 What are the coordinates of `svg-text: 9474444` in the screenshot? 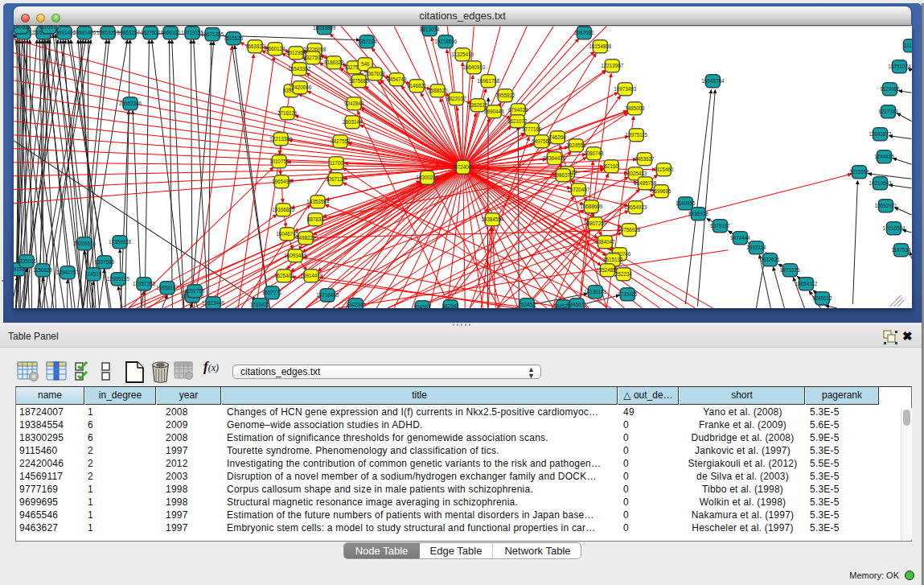 It's located at (740, 238).